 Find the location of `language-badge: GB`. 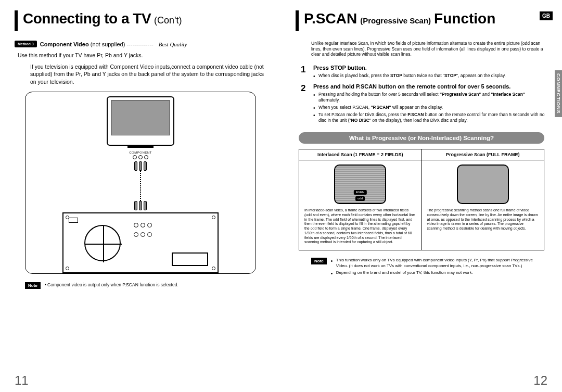

language-badge: GB is located at coordinates (546, 16).